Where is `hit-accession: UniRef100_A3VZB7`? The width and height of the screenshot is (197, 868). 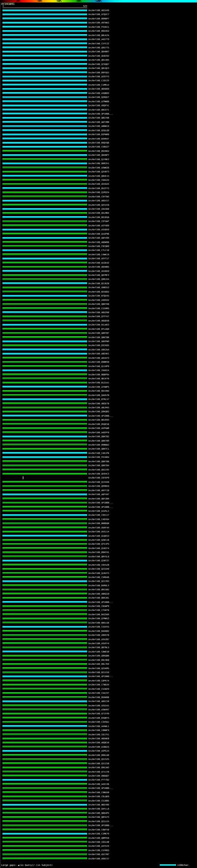
hit-accession: UniRef100_A3VZB7 is located at coordinates (99, 640).